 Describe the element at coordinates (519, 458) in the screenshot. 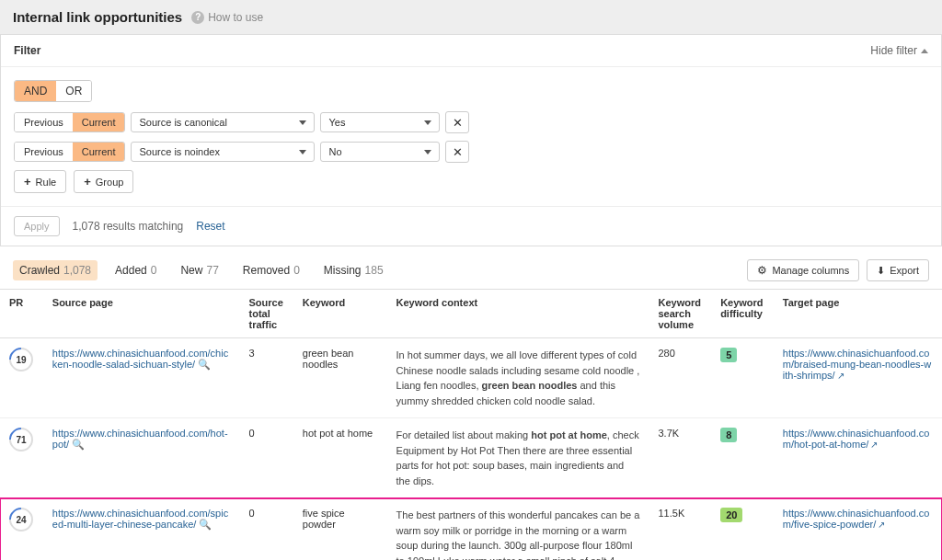

I see `context-value: For detailed list about making hot pot a…` at that location.